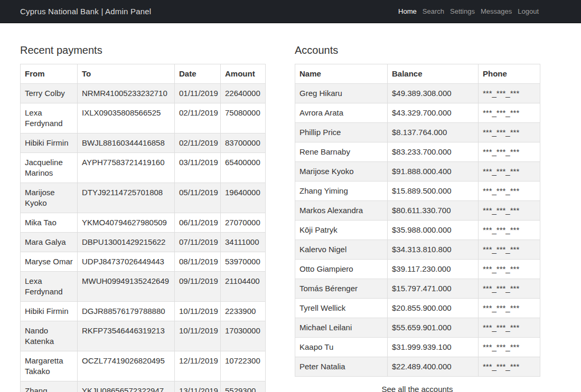 This screenshot has width=581, height=392. Describe the element at coordinates (143, 118) in the screenshot. I see `table-row: Lexa FerdynandIXLX0903580856652502/11/20…` at that location.